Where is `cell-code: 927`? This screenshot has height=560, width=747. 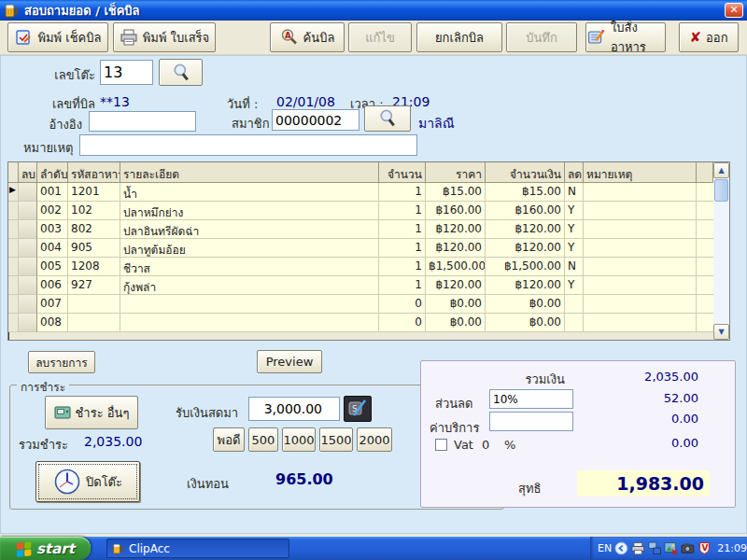
cell-code: 927 is located at coordinates (94, 286).